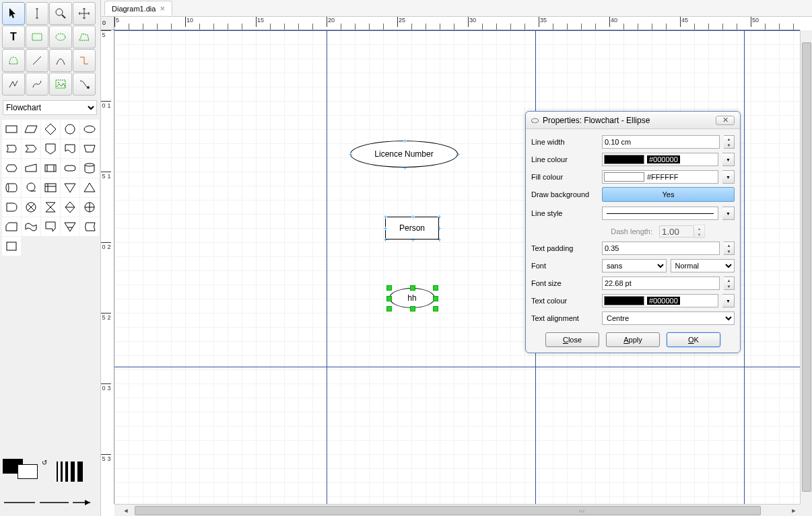  Describe the element at coordinates (50, 168) in the screenshot. I see `shape-predefined` at that location.